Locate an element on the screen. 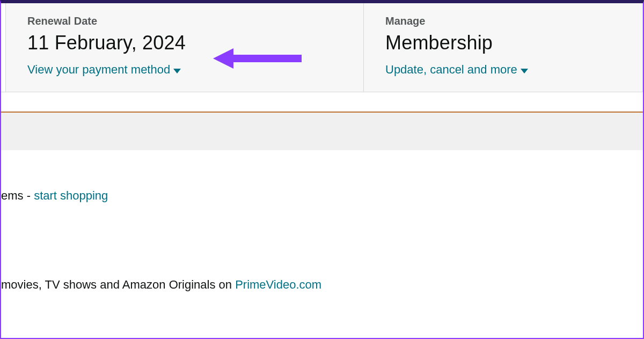  manage-membership-card: Manage Membership Update, cancel and mor… is located at coordinates (503, 47).